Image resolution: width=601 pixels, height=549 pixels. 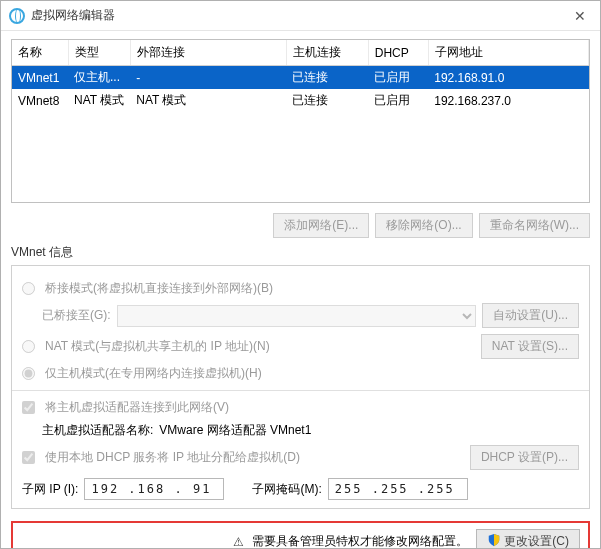 I want to click on bridge-radio, so click(x=28, y=288).